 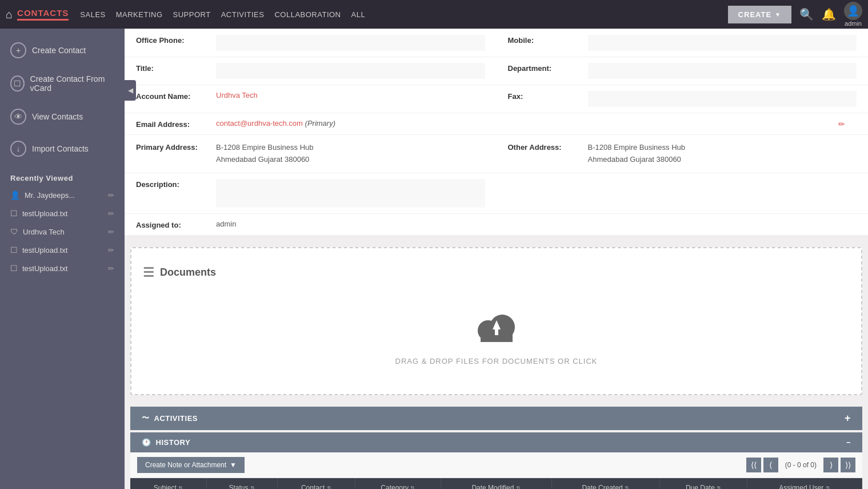 What do you see at coordinates (754, 465) in the screenshot?
I see `page-first-button: ⟨⟨` at bounding box center [754, 465].